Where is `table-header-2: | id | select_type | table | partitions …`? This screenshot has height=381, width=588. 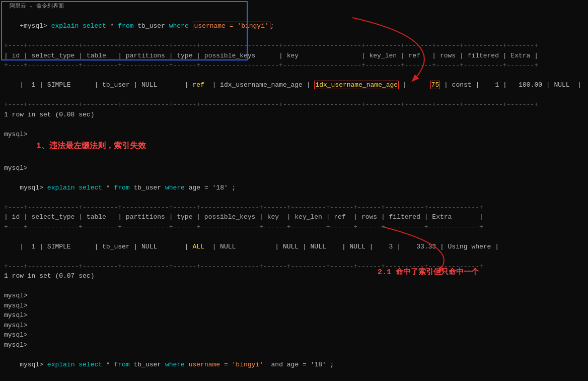 table-header-2: | id | select_type | table | partitions … is located at coordinates (294, 217).